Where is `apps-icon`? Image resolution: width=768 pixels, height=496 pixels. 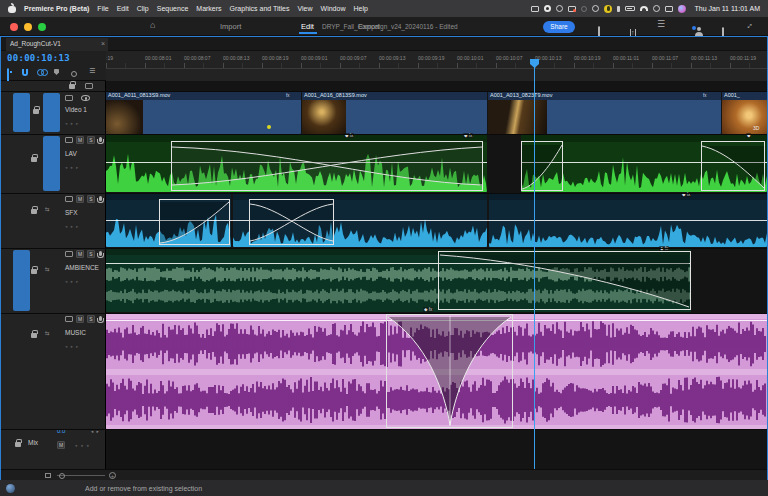 apps-icon is located at coordinates (560, 8).